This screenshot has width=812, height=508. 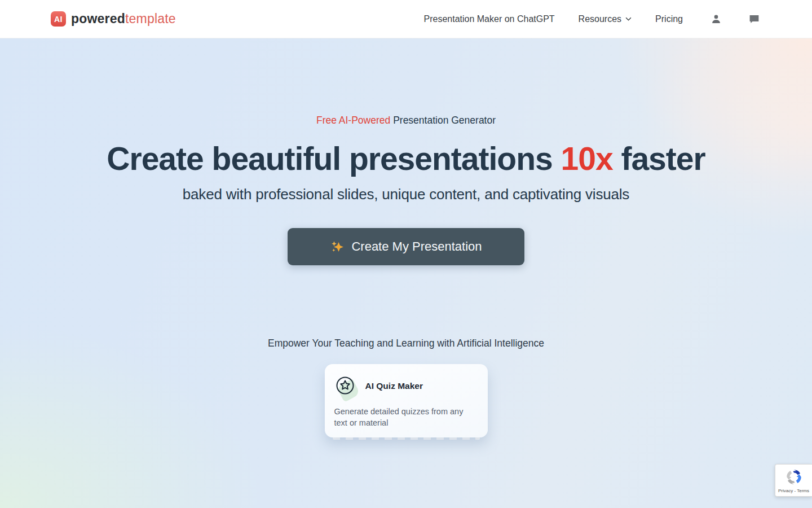 I want to click on card-icon-wrap, so click(x=346, y=386).